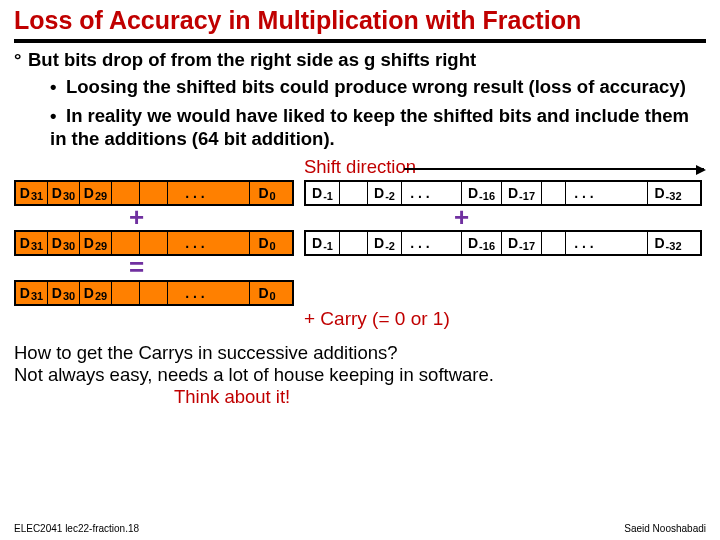 The image size is (720, 540). I want to click on row-1: D31 D30 D29 . . . D0 D-1 D-2 . . . D-16 …, so click(358, 193).